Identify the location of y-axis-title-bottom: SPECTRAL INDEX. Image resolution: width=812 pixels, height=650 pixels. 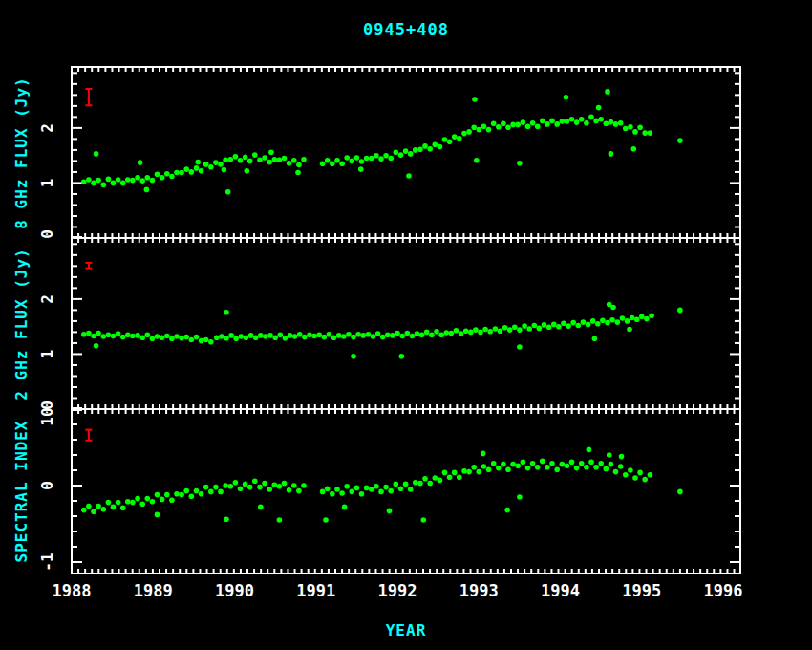
(21, 491).